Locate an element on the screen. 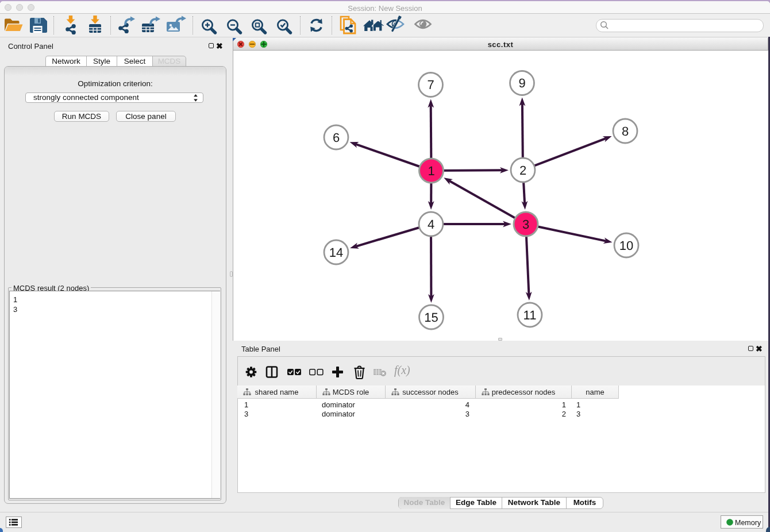 The height and width of the screenshot is (532, 770). svg-text: 8 is located at coordinates (625, 131).